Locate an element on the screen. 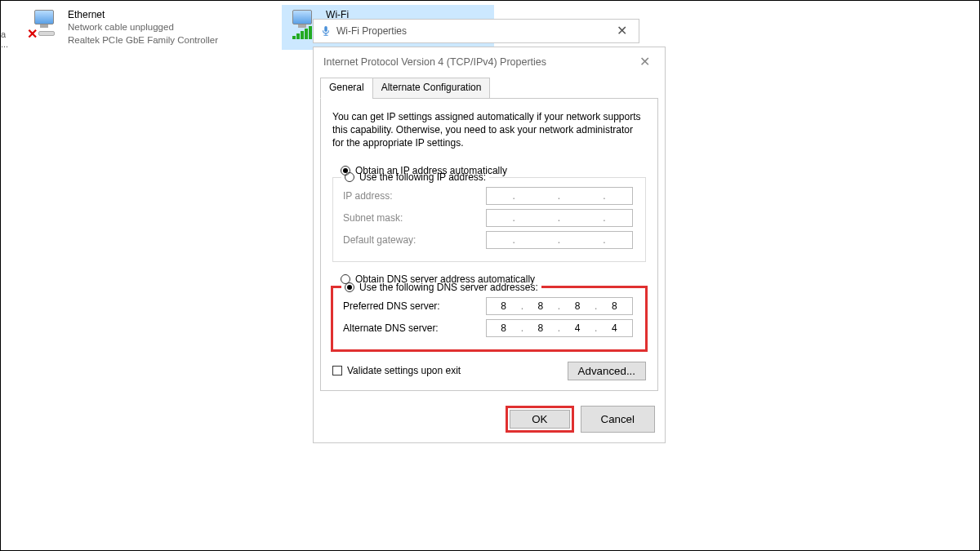 The image size is (980, 551). validate-checkbox is located at coordinates (337, 371).